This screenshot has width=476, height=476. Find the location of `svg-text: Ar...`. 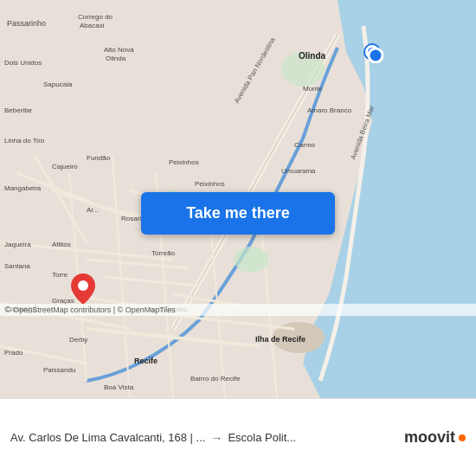

svg-text: Ar... is located at coordinates (93, 209).